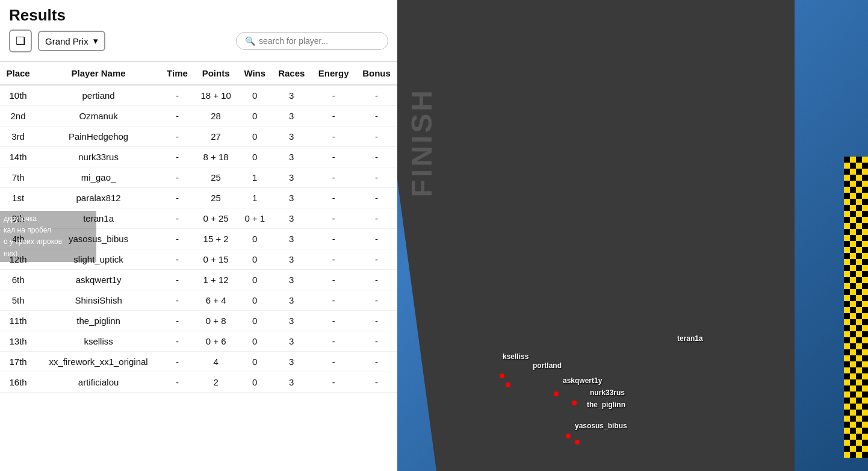 The height and width of the screenshot is (471, 868). Describe the element at coordinates (20, 41) in the screenshot. I see `copy-icon: ❏` at that location.